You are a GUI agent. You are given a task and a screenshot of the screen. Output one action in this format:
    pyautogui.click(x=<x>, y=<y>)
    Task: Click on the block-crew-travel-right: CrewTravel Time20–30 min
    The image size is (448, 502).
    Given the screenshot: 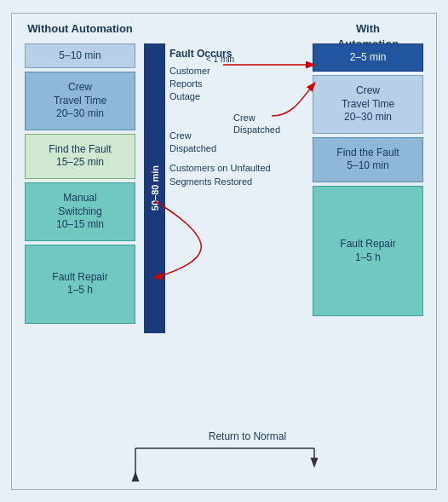 What is the action you would take?
    pyautogui.click(x=368, y=104)
    